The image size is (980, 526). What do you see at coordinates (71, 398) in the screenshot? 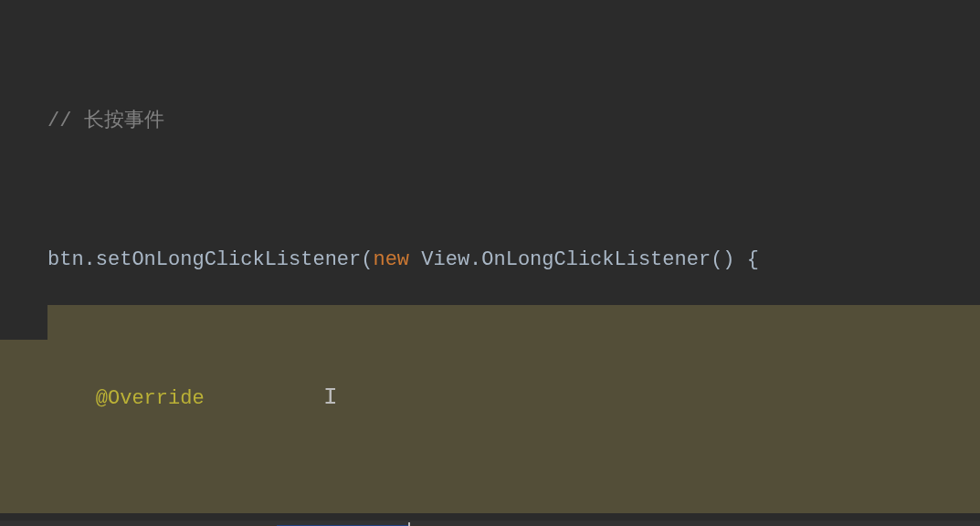
I see `indent` at bounding box center [71, 398].